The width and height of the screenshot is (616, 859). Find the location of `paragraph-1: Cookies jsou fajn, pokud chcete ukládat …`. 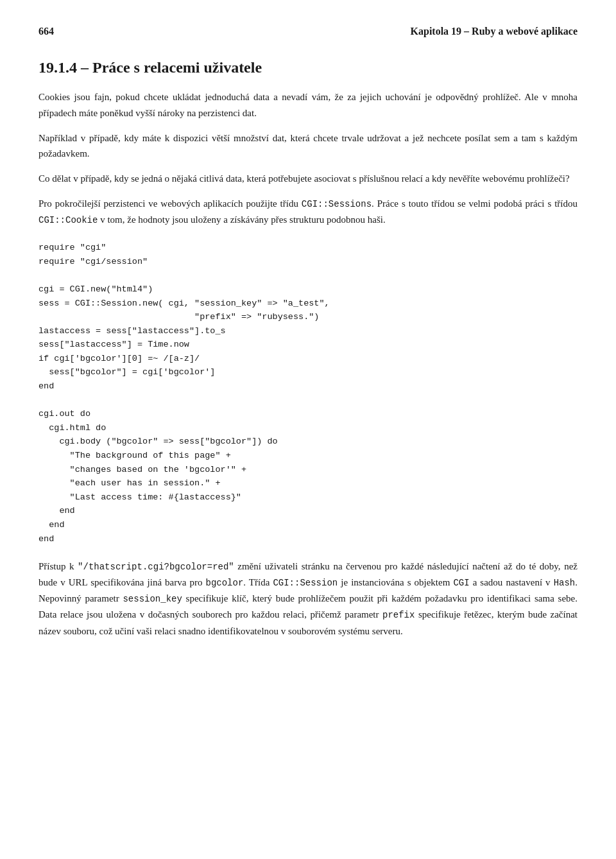

paragraph-1: Cookies jsou fajn, pokud chcete ukládat … is located at coordinates (308, 105).